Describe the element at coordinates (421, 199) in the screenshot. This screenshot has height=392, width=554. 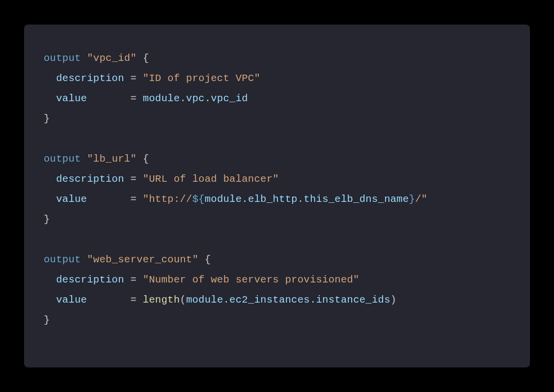
I see `string-close: /"` at that location.